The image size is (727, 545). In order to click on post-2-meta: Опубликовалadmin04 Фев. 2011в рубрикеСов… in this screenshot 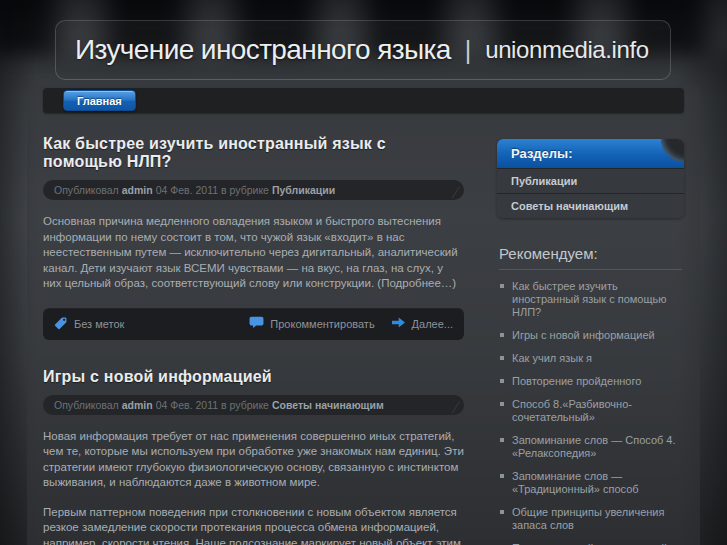, I will do `click(254, 405)`.